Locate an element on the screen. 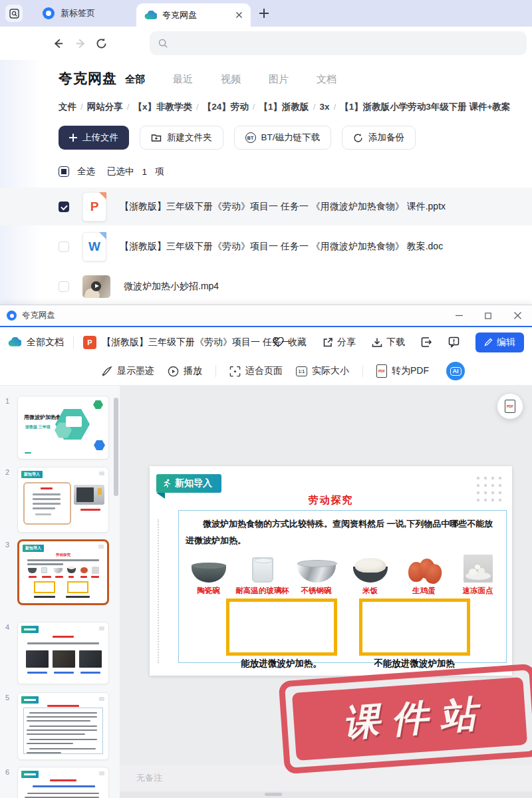 The height and width of the screenshot is (798, 532). favorite-button: 收藏 is located at coordinates (290, 342).